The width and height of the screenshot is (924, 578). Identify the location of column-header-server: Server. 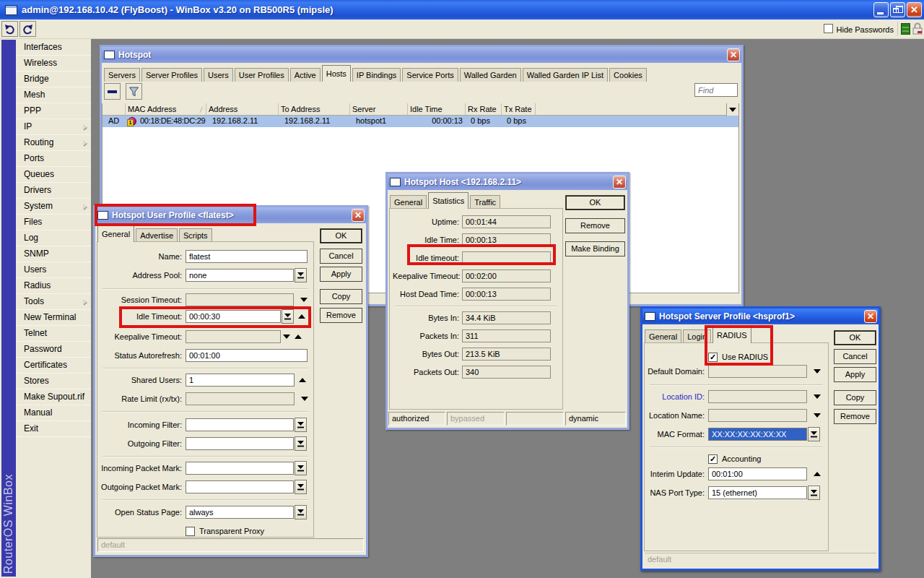
(379, 109).